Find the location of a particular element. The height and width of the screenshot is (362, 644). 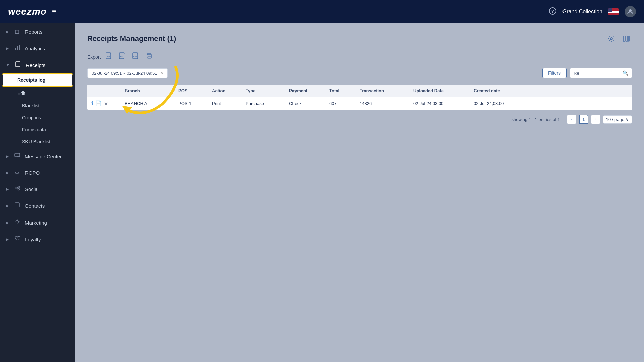

social-icon is located at coordinates (17, 189).